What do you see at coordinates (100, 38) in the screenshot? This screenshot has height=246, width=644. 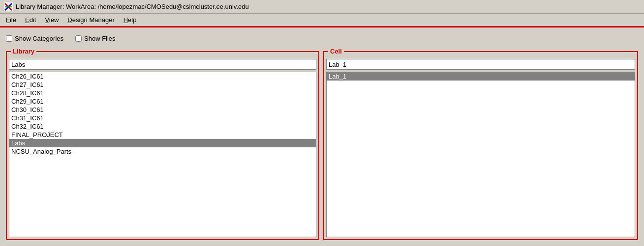 I see `show-files-label: Show Files` at bounding box center [100, 38].